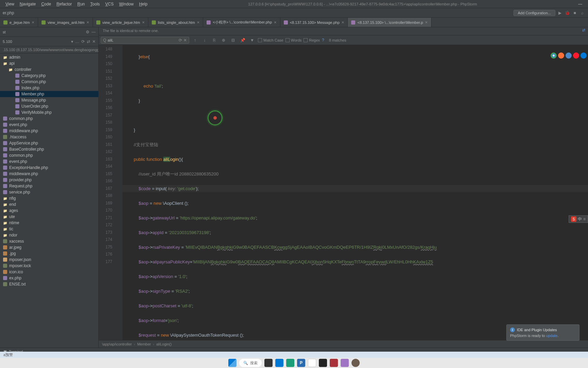  What do you see at coordinates (49, 278) in the screenshot?
I see `tree-item: ex.php` at bounding box center [49, 278].